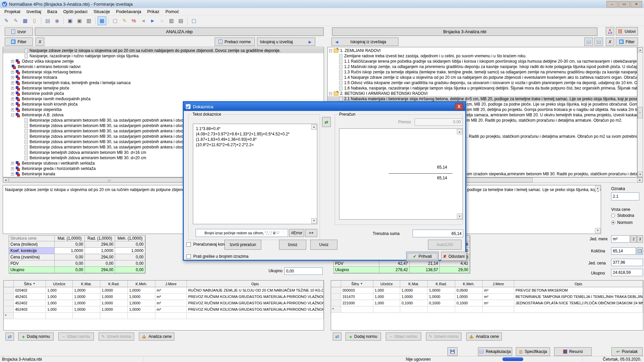 This screenshot has height=362, width=644. Describe the element at coordinates (612, 4) in the screenshot. I see `minimize-button: –` at that location.